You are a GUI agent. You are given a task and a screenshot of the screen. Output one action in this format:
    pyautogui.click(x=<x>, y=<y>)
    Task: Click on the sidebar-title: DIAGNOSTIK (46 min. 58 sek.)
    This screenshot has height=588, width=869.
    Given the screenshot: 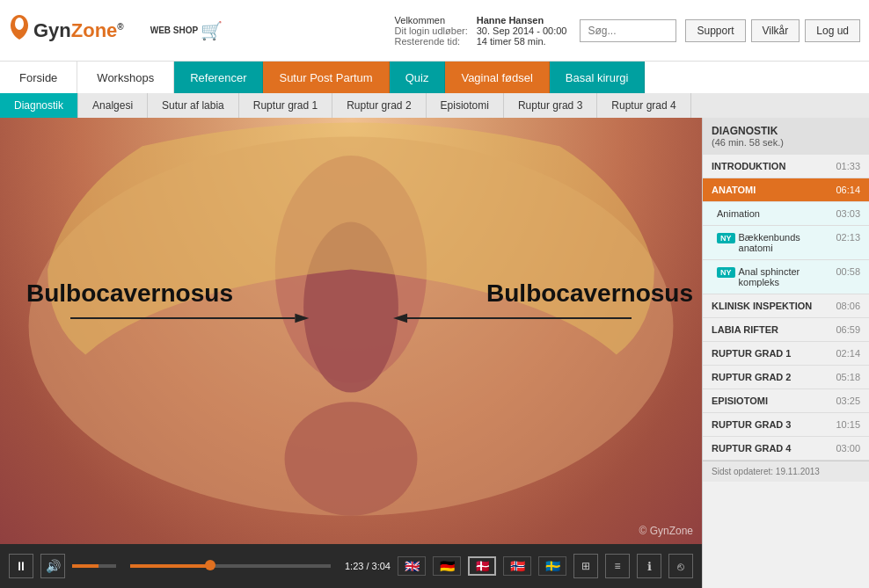 What is the action you would take?
    pyautogui.click(x=786, y=136)
    